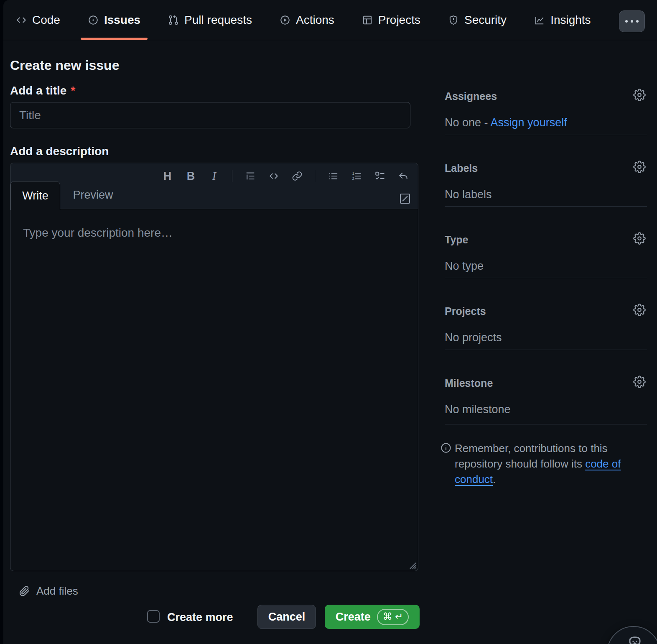 The image size is (657, 644). What do you see at coordinates (210, 115) in the screenshot?
I see `title-input` at bounding box center [210, 115].